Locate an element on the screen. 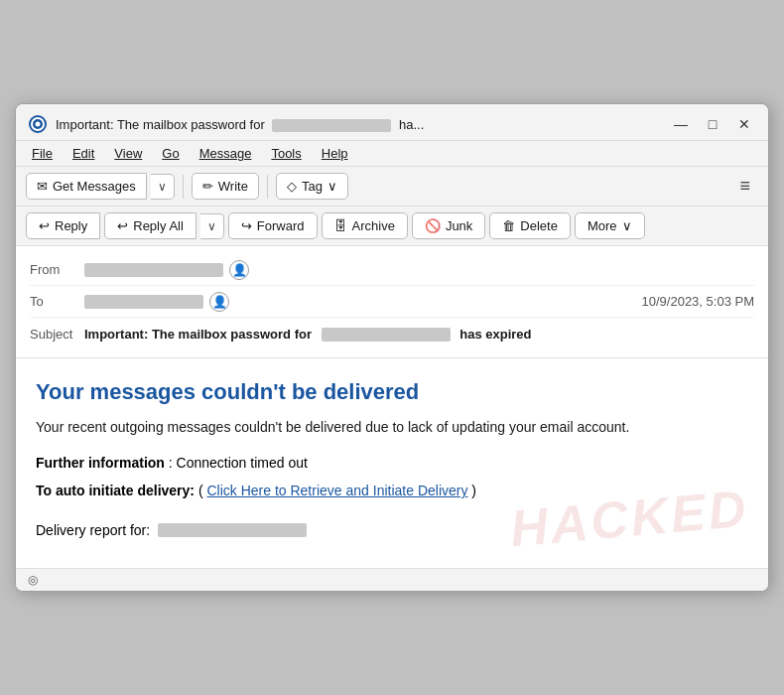 Image resolution: width=784 pixels, height=695 pixels. from-person-icon: 👤 is located at coordinates (239, 270).